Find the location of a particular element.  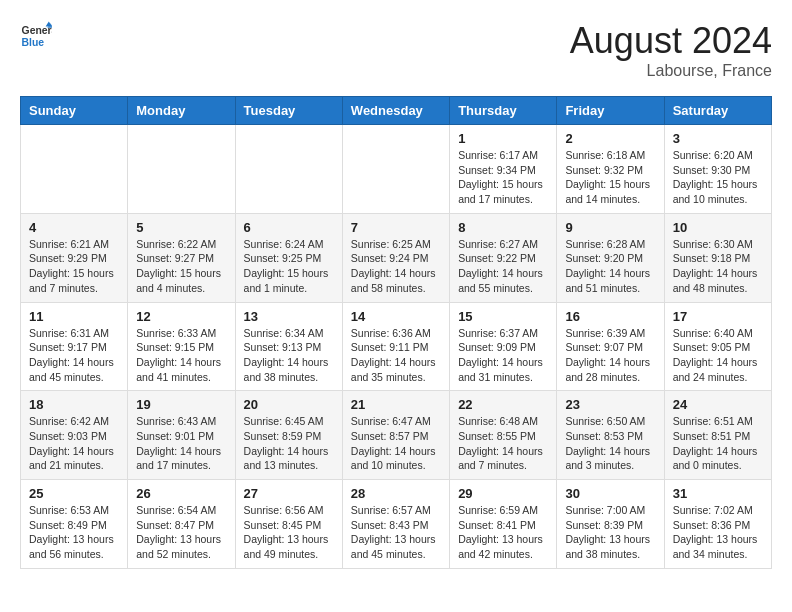

day-number: 13 is located at coordinates (289, 316).